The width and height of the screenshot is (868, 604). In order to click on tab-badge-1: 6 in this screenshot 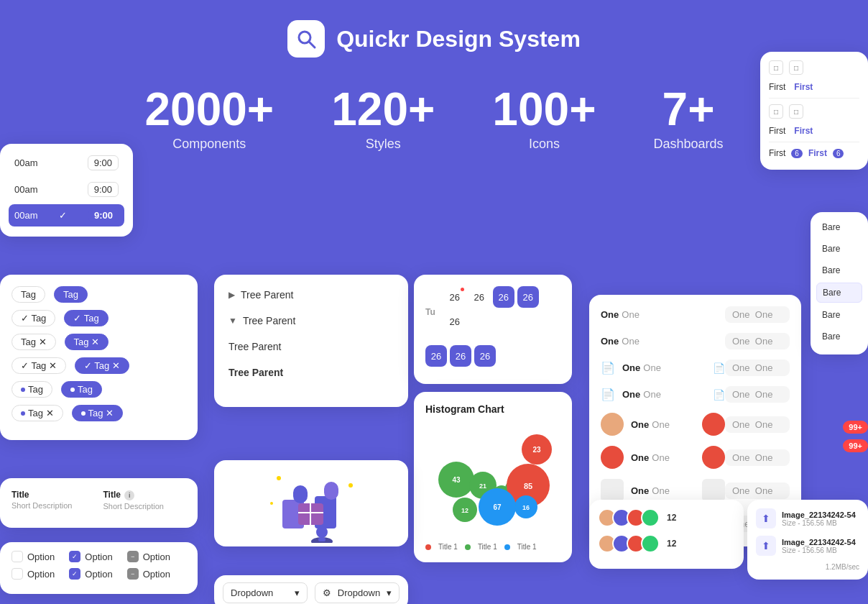, I will do `click(797, 154)`.